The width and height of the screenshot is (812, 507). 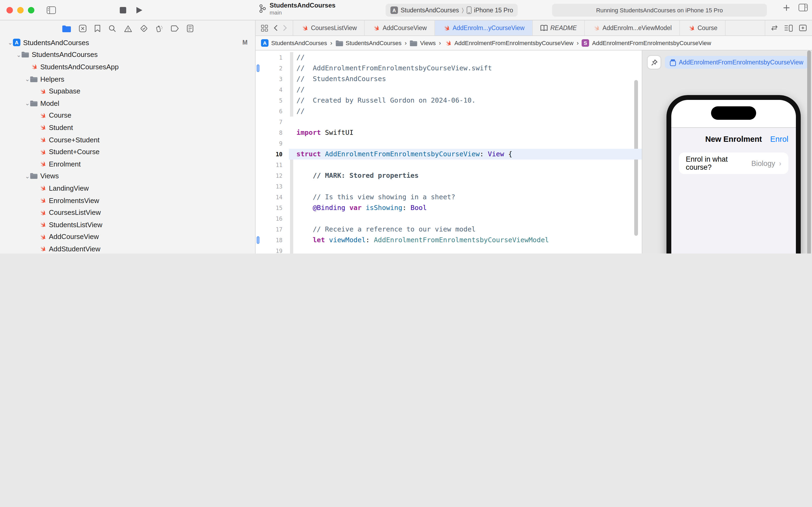 What do you see at coordinates (534, 28) in the screenshot?
I see `editor-tab-bar: CoursesListViewAddCourseViewAddEnrolm...…` at bounding box center [534, 28].